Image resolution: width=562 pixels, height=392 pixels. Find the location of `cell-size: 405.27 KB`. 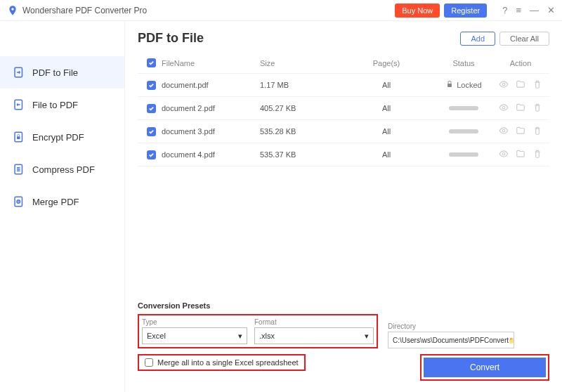

cell-size: 405.27 KB is located at coordinates (302, 108).